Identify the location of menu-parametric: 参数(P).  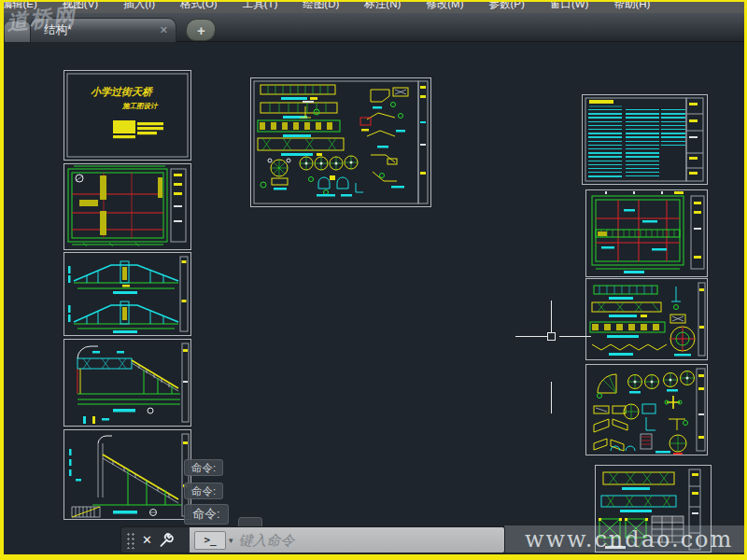
(506, 7).